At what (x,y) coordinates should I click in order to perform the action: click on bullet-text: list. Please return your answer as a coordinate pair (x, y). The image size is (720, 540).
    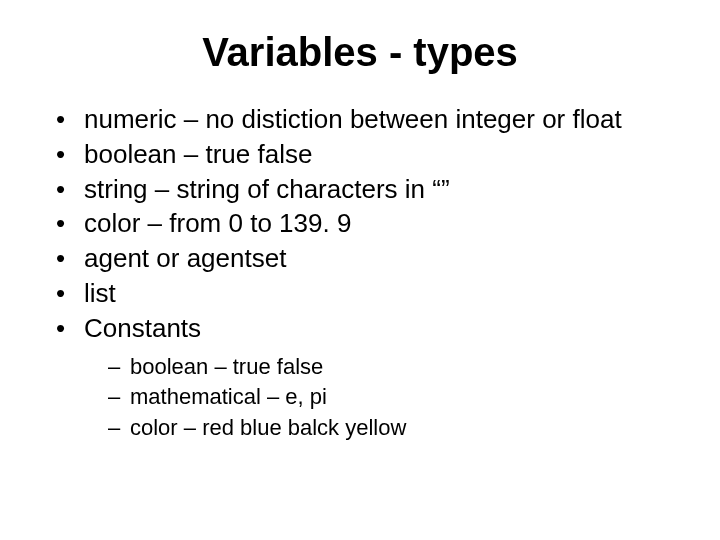
    Looking at the image, I should click on (100, 293).